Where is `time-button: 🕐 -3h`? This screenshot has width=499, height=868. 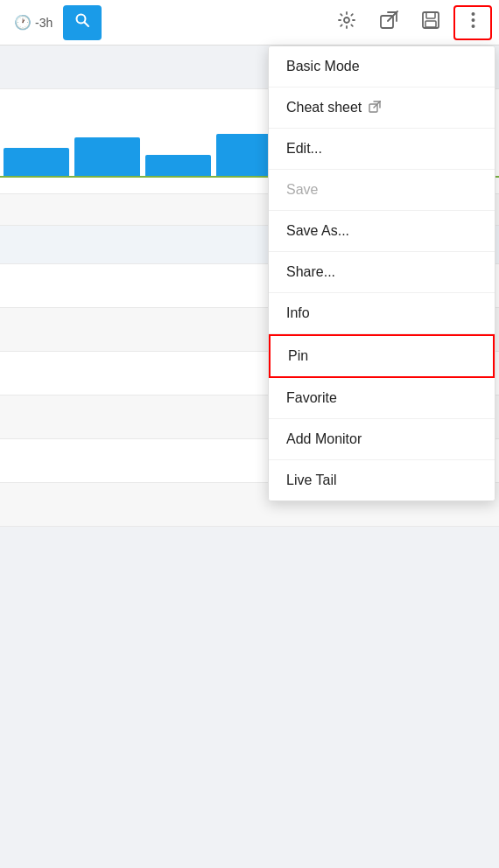
time-button: 🕐 -3h is located at coordinates (33, 23).